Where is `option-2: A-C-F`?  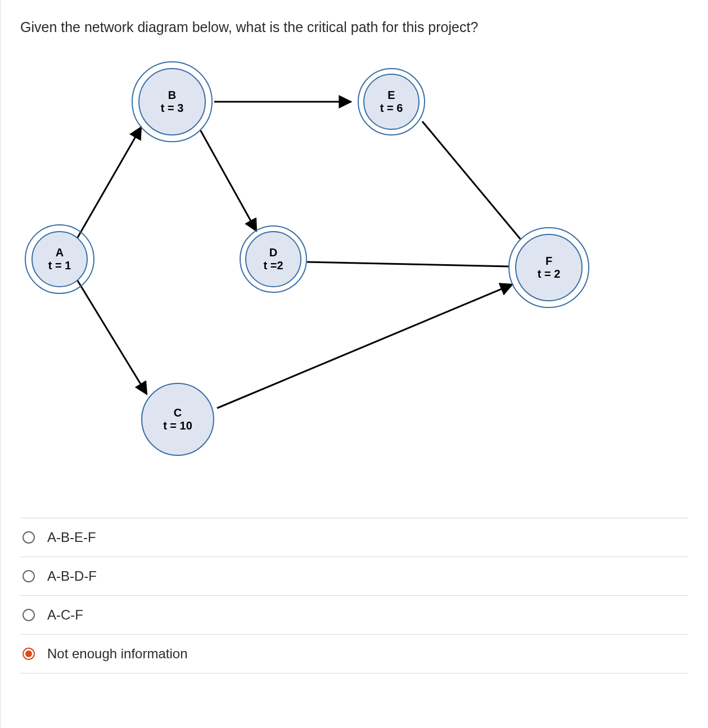
option-2: A-C-F is located at coordinates (354, 615).